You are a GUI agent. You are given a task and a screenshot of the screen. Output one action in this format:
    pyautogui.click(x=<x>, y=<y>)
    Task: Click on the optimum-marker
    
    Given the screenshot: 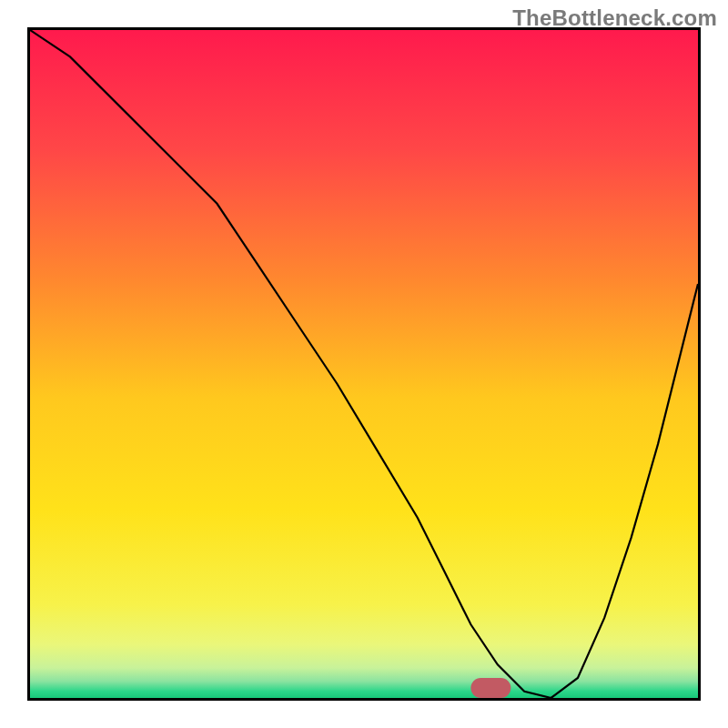 What is the action you would take?
    pyautogui.click(x=490, y=688)
    